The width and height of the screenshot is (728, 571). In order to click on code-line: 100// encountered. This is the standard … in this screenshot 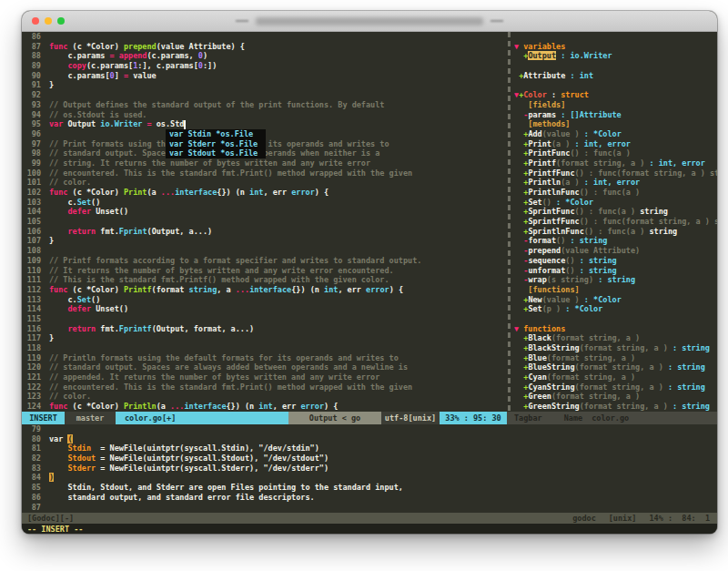, I will do `click(264, 173)`.